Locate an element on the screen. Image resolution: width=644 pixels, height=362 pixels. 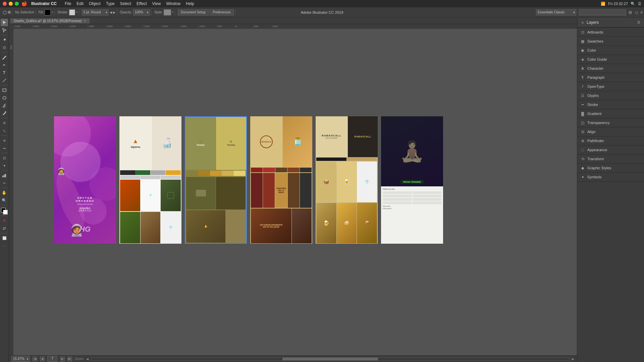
nav-first-btn: |◀ is located at coordinates (35, 359).